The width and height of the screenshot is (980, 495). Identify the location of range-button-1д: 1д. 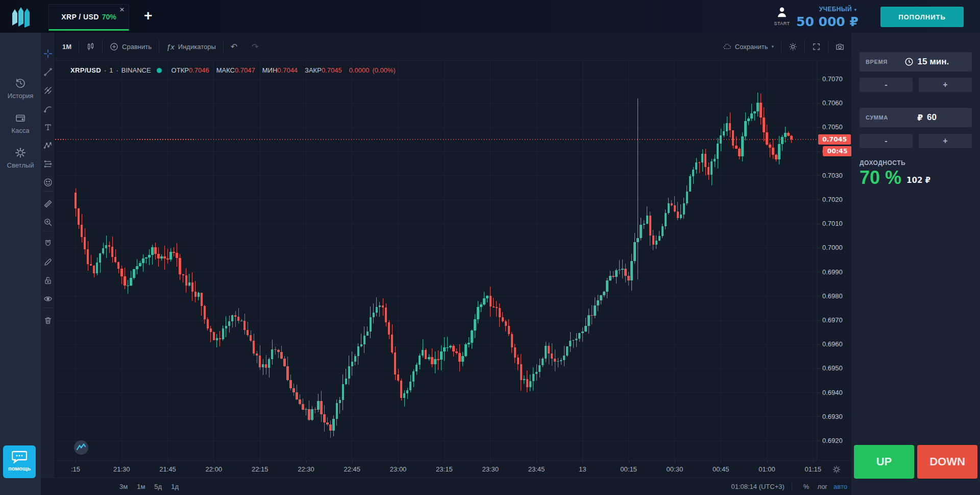
(175, 486).